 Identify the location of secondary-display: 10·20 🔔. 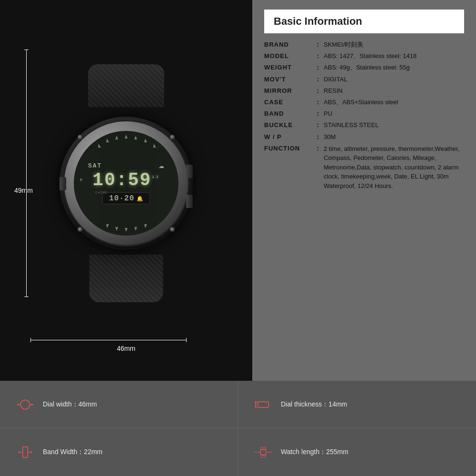
(126, 198).